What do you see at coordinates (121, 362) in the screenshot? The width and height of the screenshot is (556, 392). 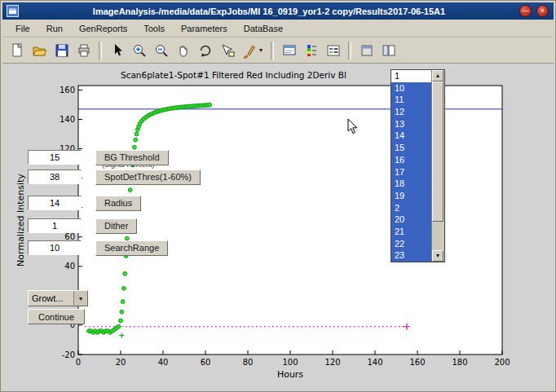 I see `svg-text: 20` at bounding box center [121, 362].